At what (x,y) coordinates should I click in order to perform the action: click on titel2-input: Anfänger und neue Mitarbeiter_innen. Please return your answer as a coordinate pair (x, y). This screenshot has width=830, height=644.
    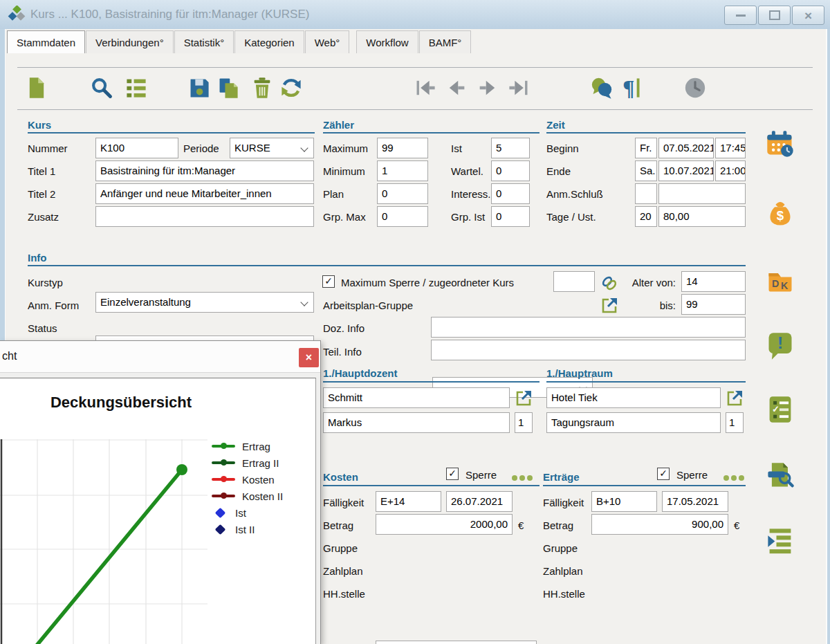
    Looking at the image, I should click on (205, 194).